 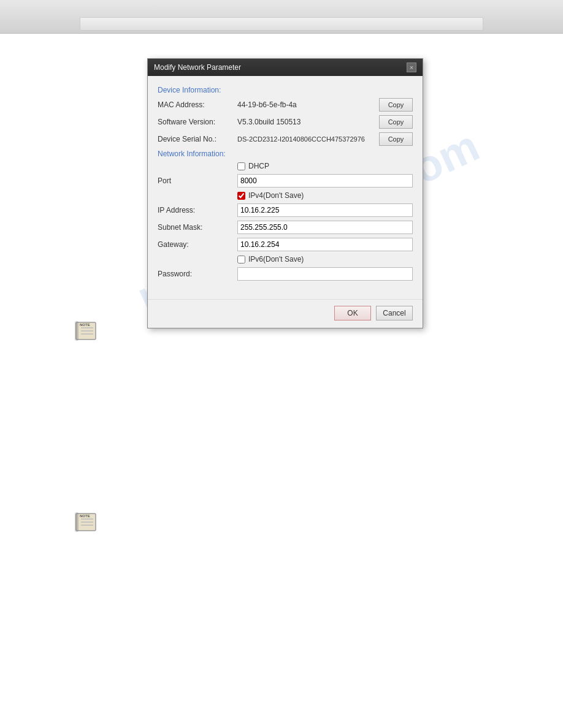 I want to click on mac-row: MAC Address: 44-19-b6-5e-fb-4a Copy, so click(x=285, y=105).